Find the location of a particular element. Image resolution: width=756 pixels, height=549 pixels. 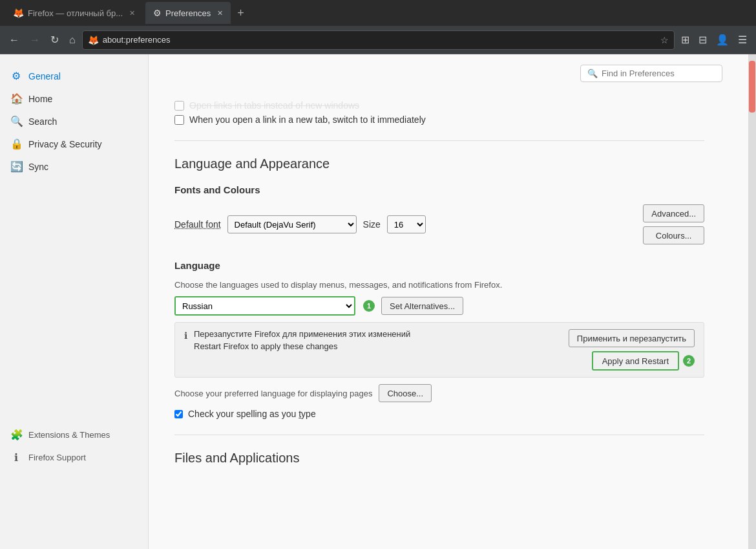

sidebar-label-general: General is located at coordinates (45, 76).